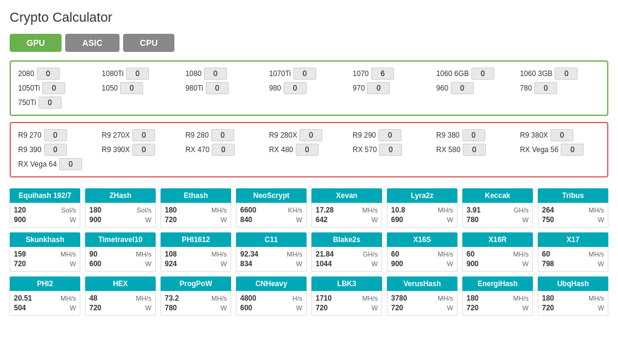  Describe the element at coordinates (280, 74) in the screenshot. I see `gpu-label: 1070Ti` at that location.